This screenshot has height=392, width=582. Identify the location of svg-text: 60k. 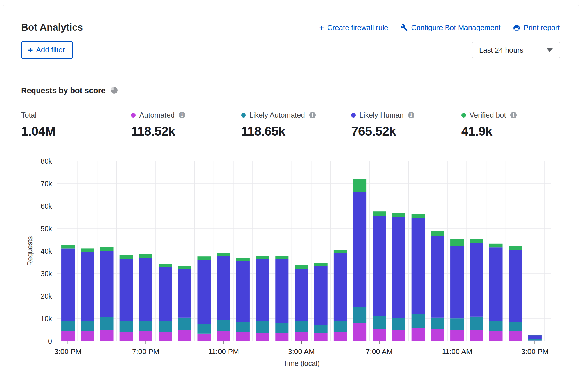
(47, 206).